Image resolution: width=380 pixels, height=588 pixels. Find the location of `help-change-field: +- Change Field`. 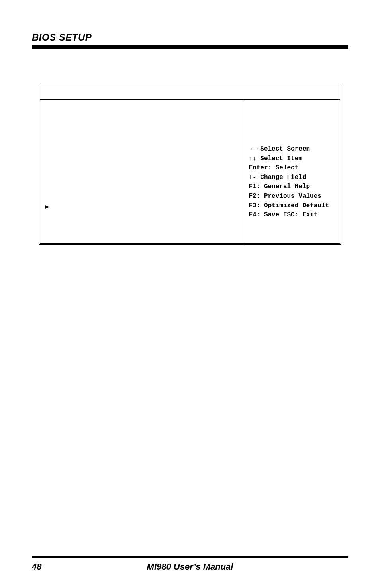

help-change-field: +- Change Field is located at coordinates (292, 178).